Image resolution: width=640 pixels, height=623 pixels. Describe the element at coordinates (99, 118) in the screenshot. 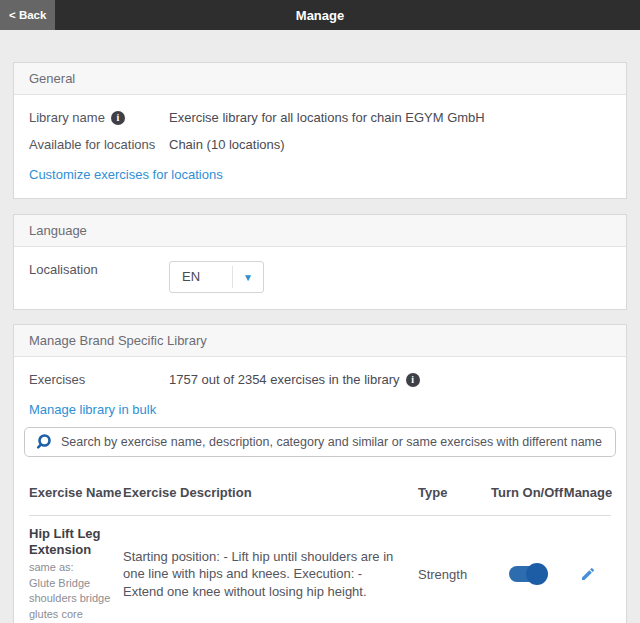

I see `library-name-label: Library name i` at that location.